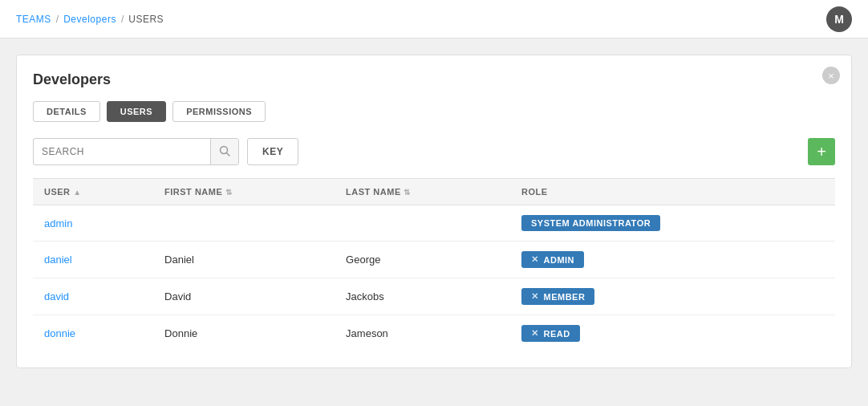  I want to click on role-badge: ✕READ, so click(550, 334).